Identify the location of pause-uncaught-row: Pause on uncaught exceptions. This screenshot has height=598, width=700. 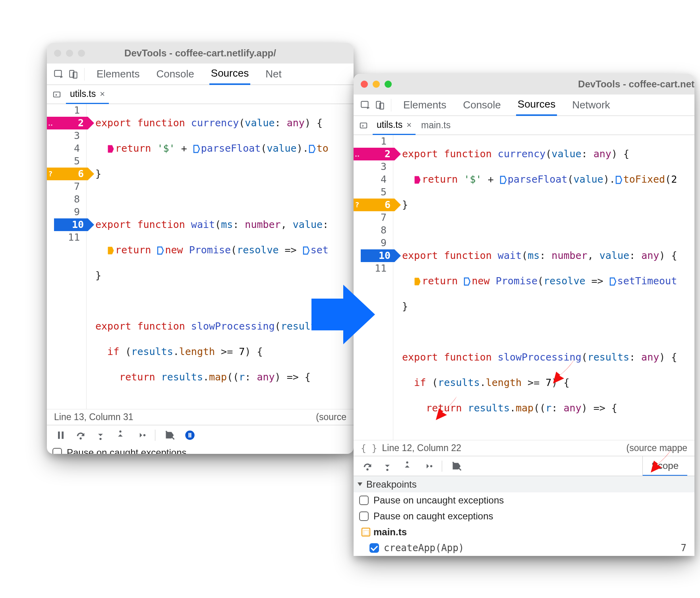
(524, 500).